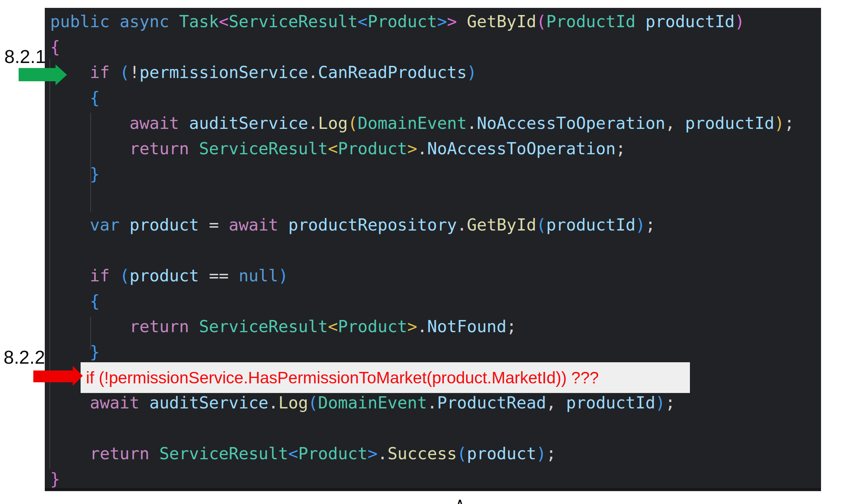  What do you see at coordinates (460, 500) in the screenshot?
I see `stray-caret-glyph: ∧` at bounding box center [460, 500].